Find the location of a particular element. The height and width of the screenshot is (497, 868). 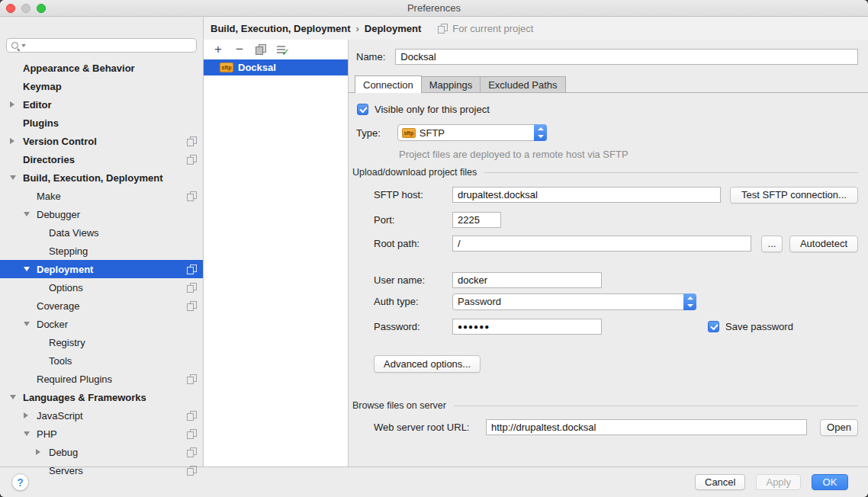

auth-type-select: Password is located at coordinates (574, 302).